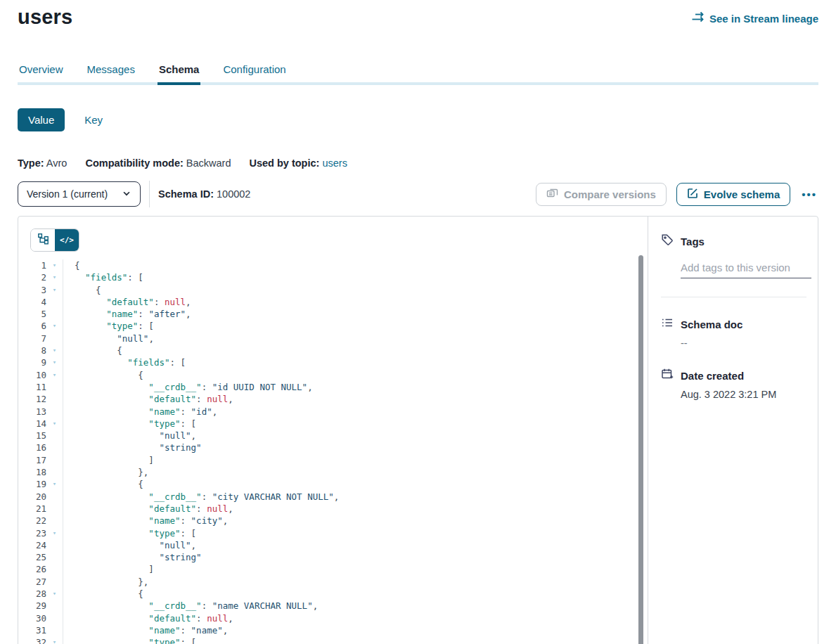  Describe the element at coordinates (32, 363) in the screenshot. I see `line-number: 9` at that location.